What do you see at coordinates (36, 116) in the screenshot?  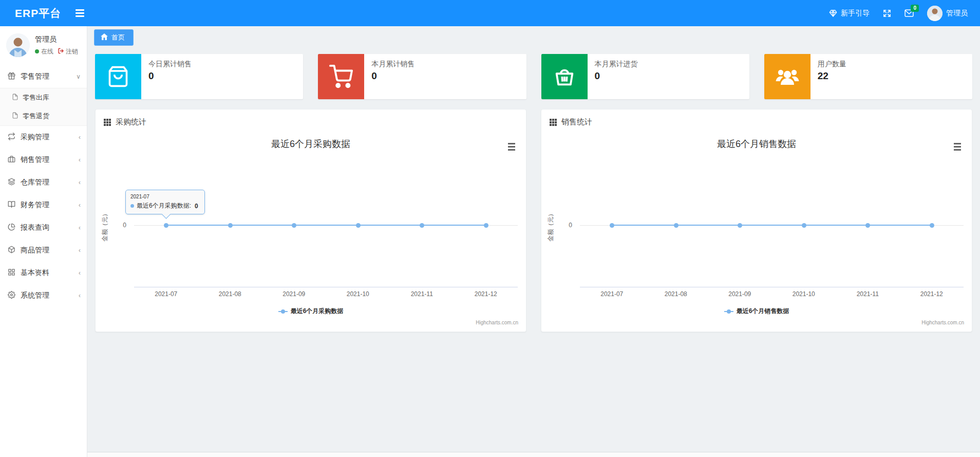 I see `sidebar-item-label: 零售退货` at bounding box center [36, 116].